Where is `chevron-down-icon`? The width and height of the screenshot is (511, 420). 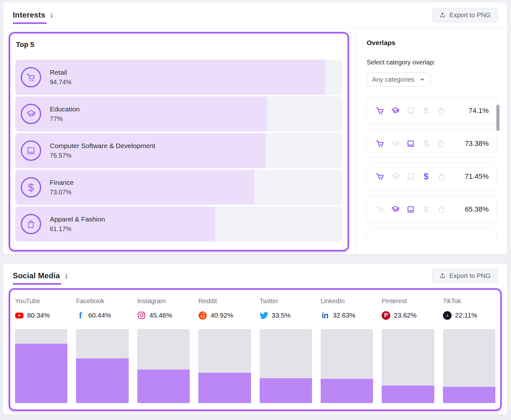 chevron-down-icon is located at coordinates (422, 79).